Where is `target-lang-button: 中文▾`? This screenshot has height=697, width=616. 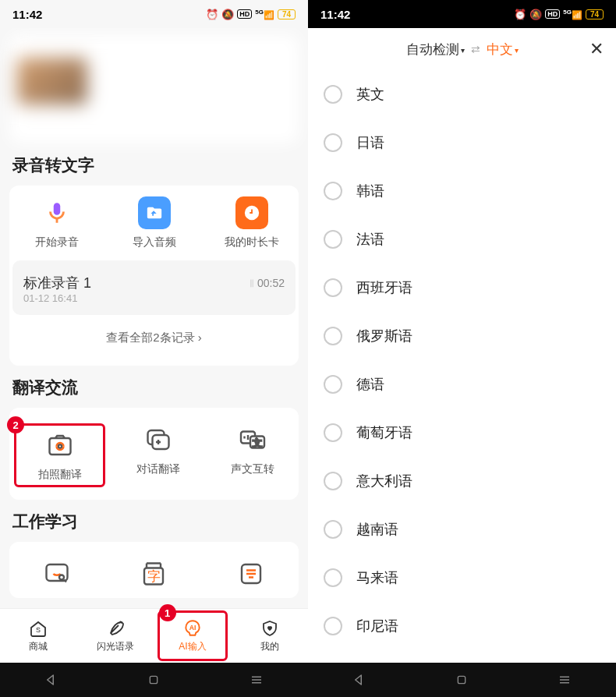
target-lang-button: 中文▾ is located at coordinates (502, 50).